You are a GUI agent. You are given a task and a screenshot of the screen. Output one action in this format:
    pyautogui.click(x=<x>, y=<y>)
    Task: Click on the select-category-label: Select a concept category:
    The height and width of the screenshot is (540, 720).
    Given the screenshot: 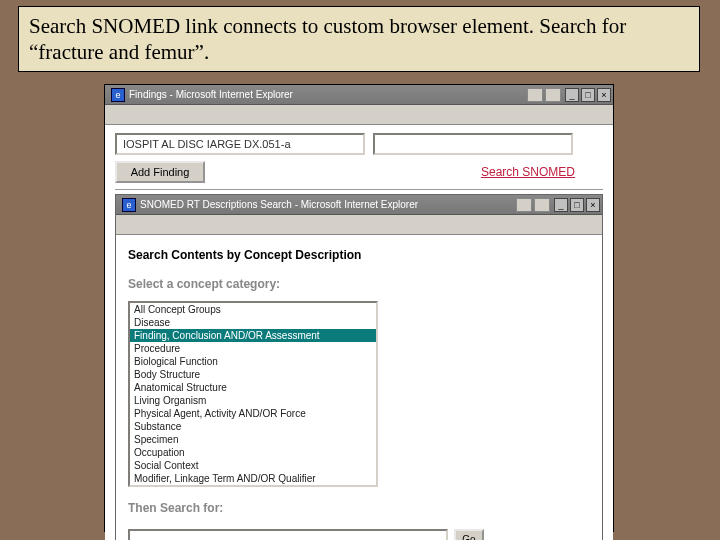 What is the action you would take?
    pyautogui.click(x=359, y=284)
    